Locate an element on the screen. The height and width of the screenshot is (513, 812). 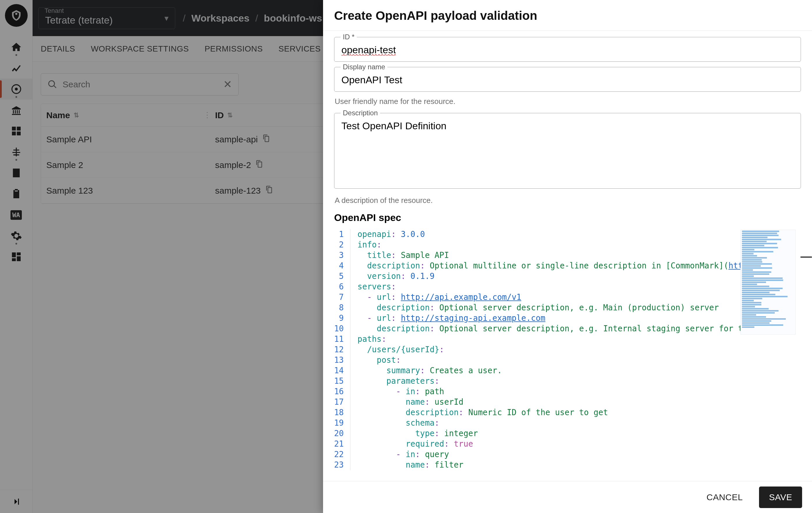
save-button: SAVE is located at coordinates (781, 497).